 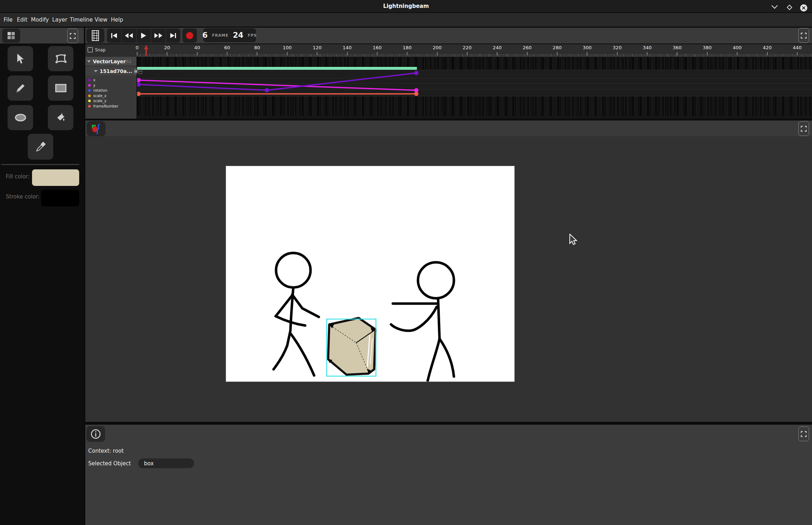 I want to click on selected-object-value: box, so click(x=149, y=464).